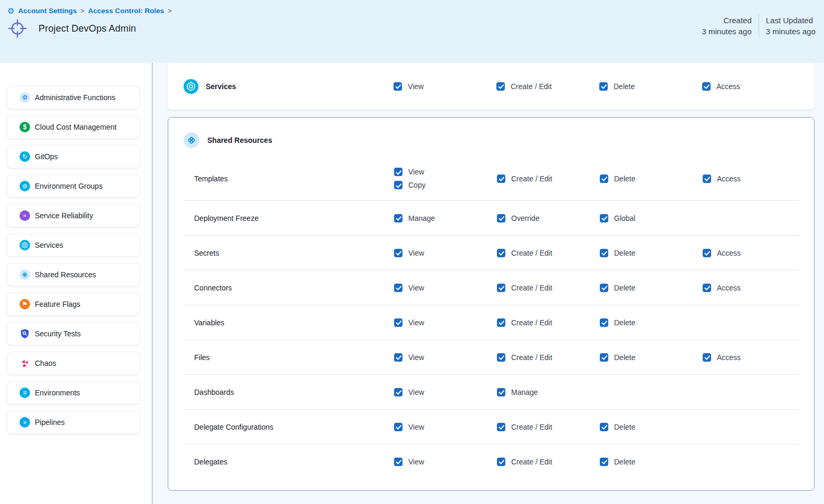 The width and height of the screenshot is (824, 504). Describe the element at coordinates (73, 422) in the screenshot. I see `sidebar-item-pipelines: »Pipelines` at that location.